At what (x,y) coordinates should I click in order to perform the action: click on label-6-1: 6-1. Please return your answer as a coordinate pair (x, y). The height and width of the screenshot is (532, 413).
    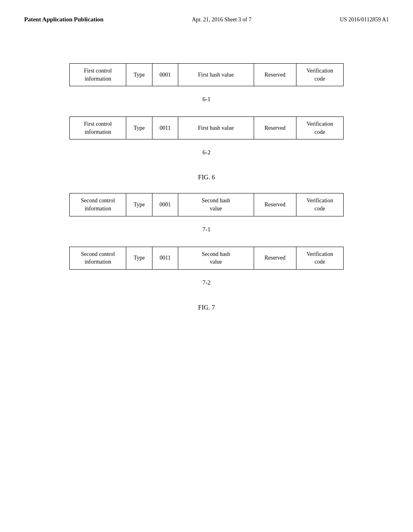
    Looking at the image, I should click on (206, 99).